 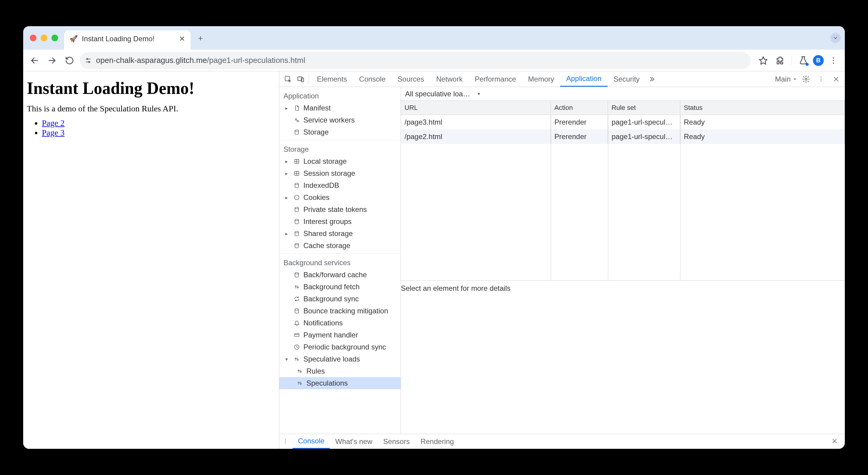 I want to click on more-tabs-icon, so click(x=652, y=79).